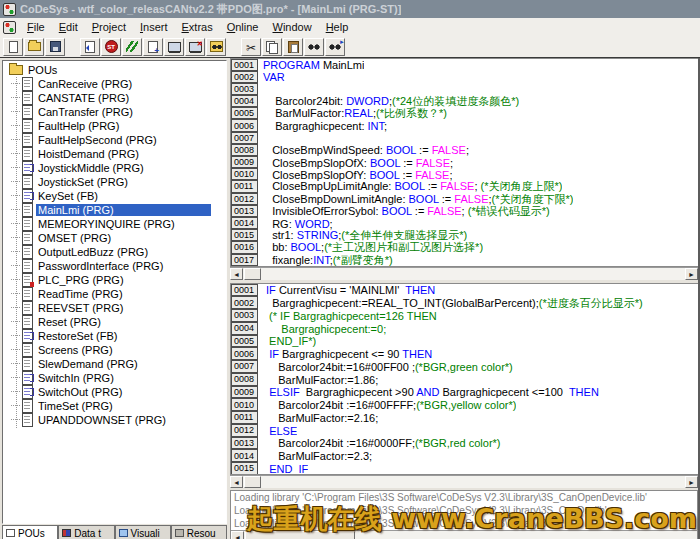 The height and width of the screenshot is (539, 700). I want to click on code-text: IF Bargraghicpecent <= 90 THEN, so click(345, 354).